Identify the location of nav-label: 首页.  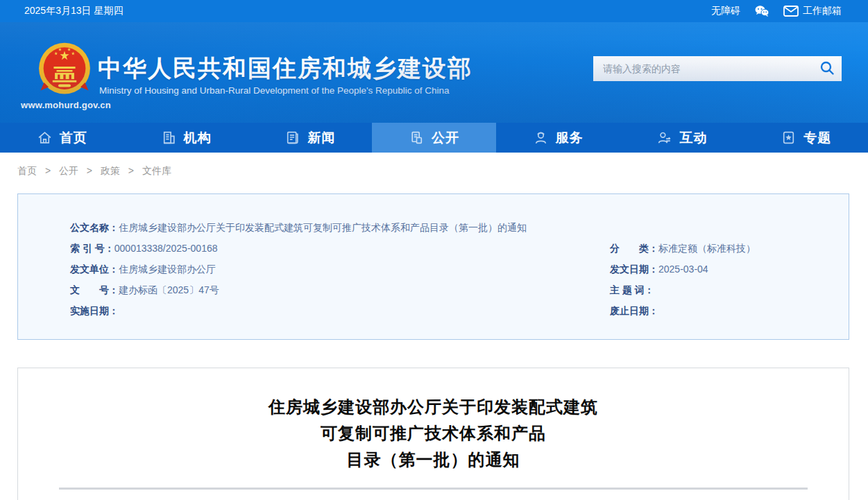
(74, 138).